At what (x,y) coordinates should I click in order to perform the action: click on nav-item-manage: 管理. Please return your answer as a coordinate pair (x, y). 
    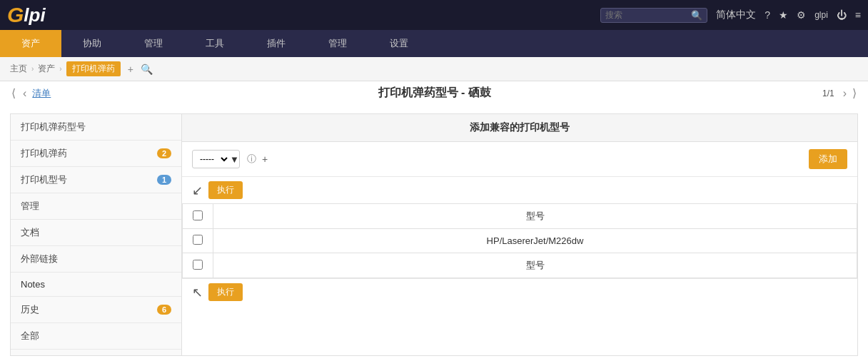
    Looking at the image, I should click on (153, 44).